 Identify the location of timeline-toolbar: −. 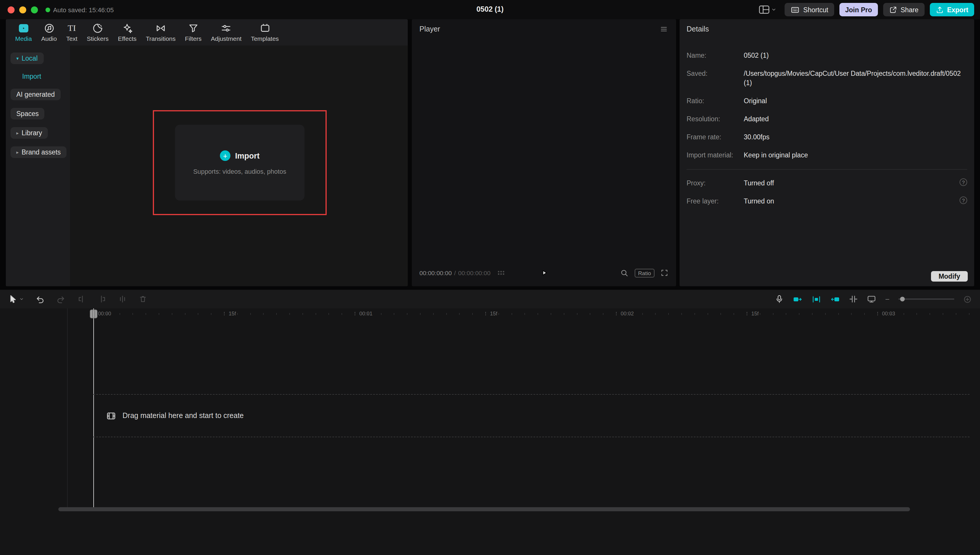
(490, 299).